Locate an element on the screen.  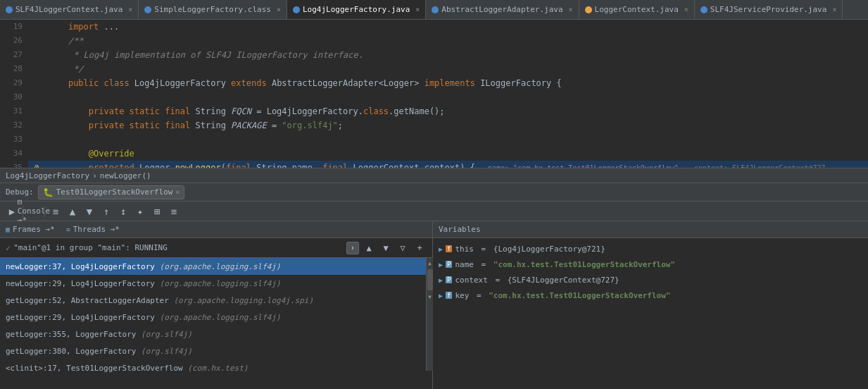
stack-frame-4: getLogger:355, LoggerFactory (org.slf4j) is located at coordinates (216, 334).